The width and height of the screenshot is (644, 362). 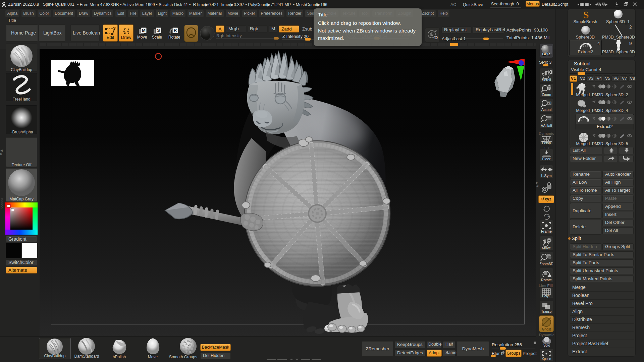 I want to click on svg-text: Scroll, so click(x=546, y=80).